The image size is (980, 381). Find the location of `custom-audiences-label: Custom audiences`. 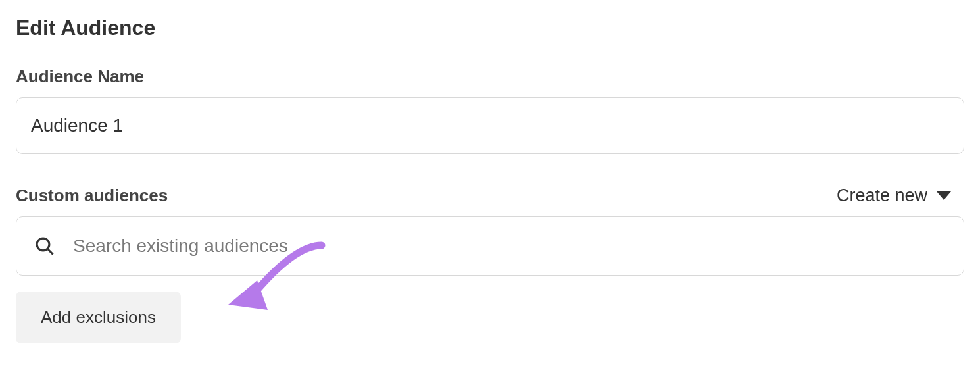

custom-audiences-label: Custom audiences is located at coordinates (92, 196).